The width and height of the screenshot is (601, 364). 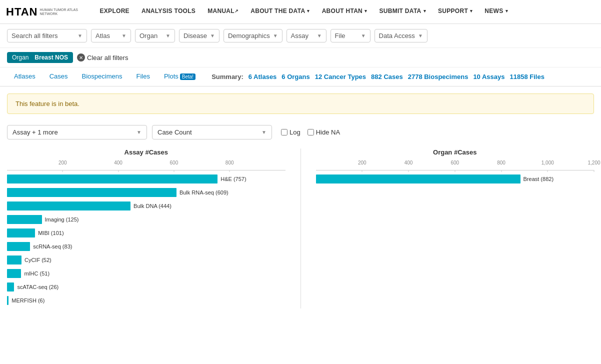 I want to click on bar-row: Imaging (125), so click(x=146, y=220).